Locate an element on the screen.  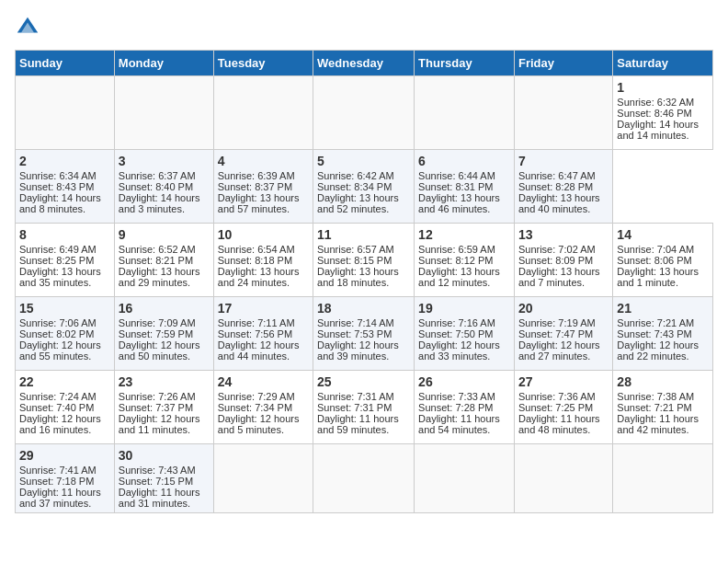
day-info-line: Sunrise: 6:52 AM is located at coordinates (164, 249).